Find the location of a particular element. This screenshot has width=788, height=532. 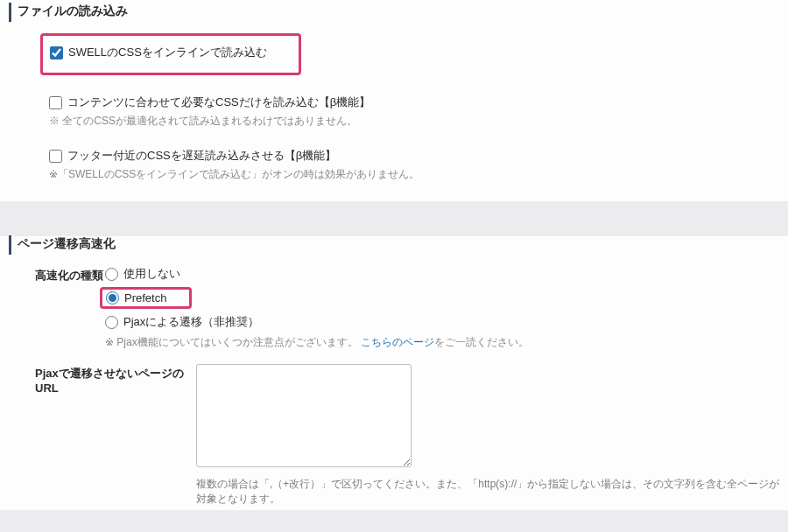

pjax-note: ※ Pjax機能についてはいくつか注意点がございます。 こちらのページをご一読く… is located at coordinates (429, 343).